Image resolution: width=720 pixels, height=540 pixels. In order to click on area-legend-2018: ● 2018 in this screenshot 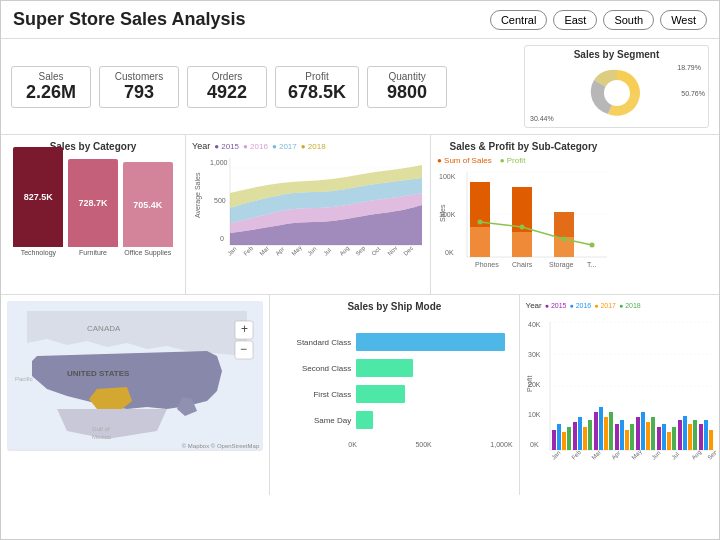, I will do `click(314, 146)`.